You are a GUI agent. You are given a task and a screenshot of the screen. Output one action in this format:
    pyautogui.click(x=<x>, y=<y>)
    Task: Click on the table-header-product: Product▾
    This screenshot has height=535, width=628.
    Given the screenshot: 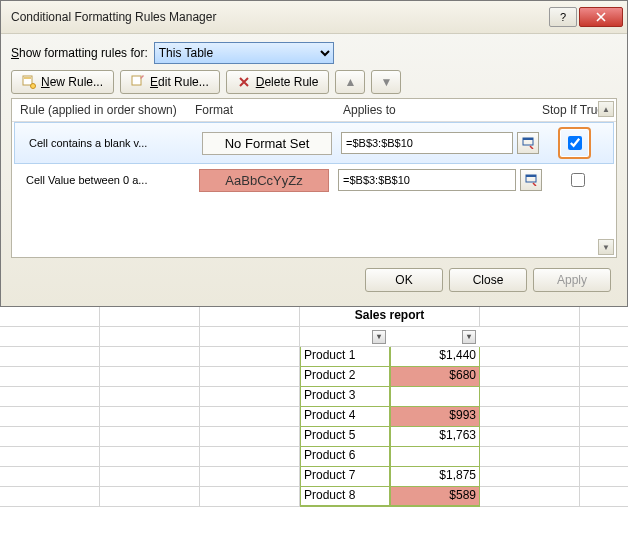 What is the action you would take?
    pyautogui.click(x=345, y=337)
    